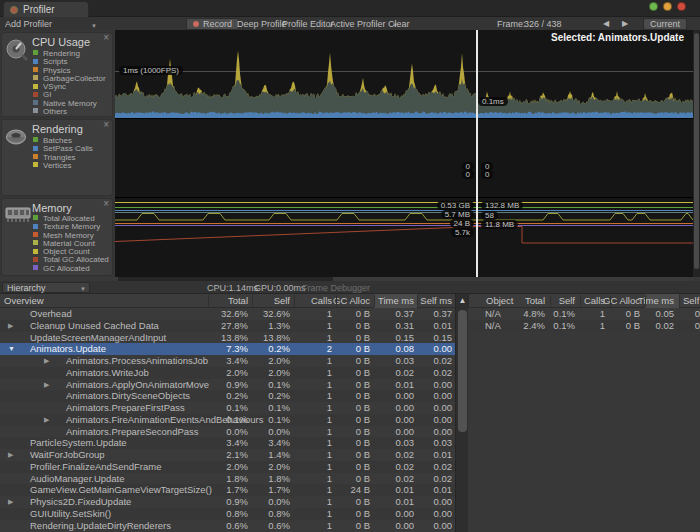 The width and height of the screenshot is (700, 532). Describe the element at coordinates (500, 300) in the screenshot. I see `col-header-object: Object` at that location.